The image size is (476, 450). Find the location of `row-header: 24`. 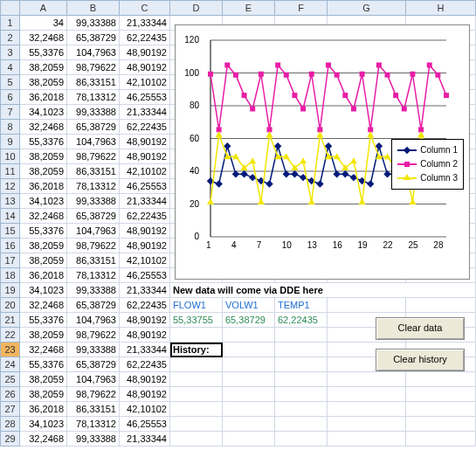

row-header: 24 is located at coordinates (10, 365).